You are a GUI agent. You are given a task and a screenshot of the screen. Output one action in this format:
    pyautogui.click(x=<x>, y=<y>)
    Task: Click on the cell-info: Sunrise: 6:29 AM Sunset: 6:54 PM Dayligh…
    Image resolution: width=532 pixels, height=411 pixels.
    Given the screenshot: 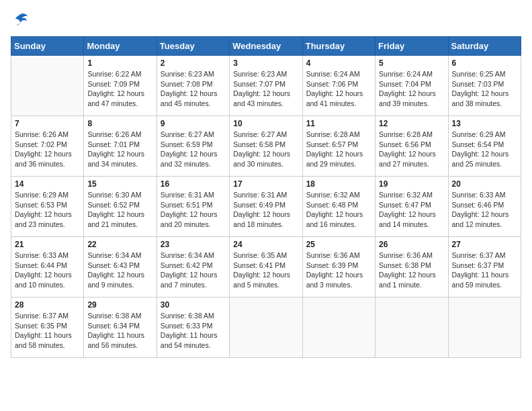 What is the action you would take?
    pyautogui.click(x=485, y=149)
    